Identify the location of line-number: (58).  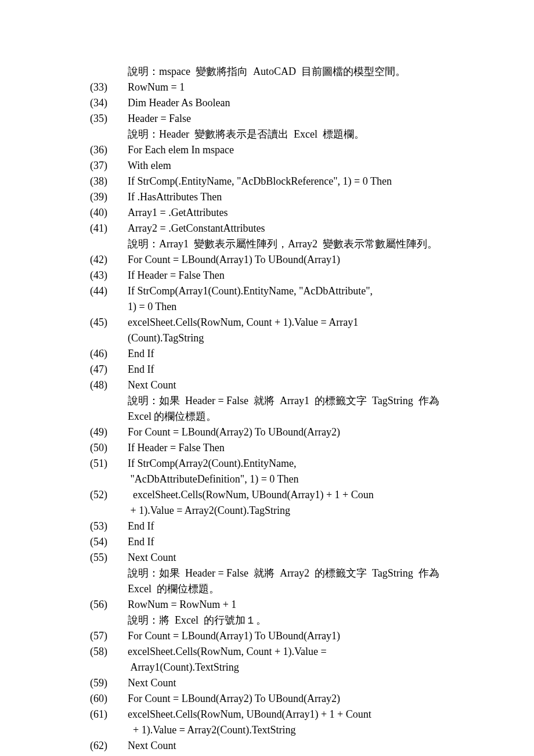
(109, 651).